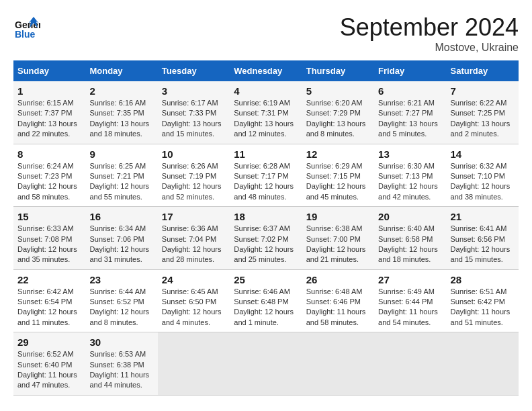 Image resolution: width=532 pixels, height=411 pixels. I want to click on day-info: Sunrise: 6:20 AMSunset: 7:29 PMDaylight:…, so click(339, 119).